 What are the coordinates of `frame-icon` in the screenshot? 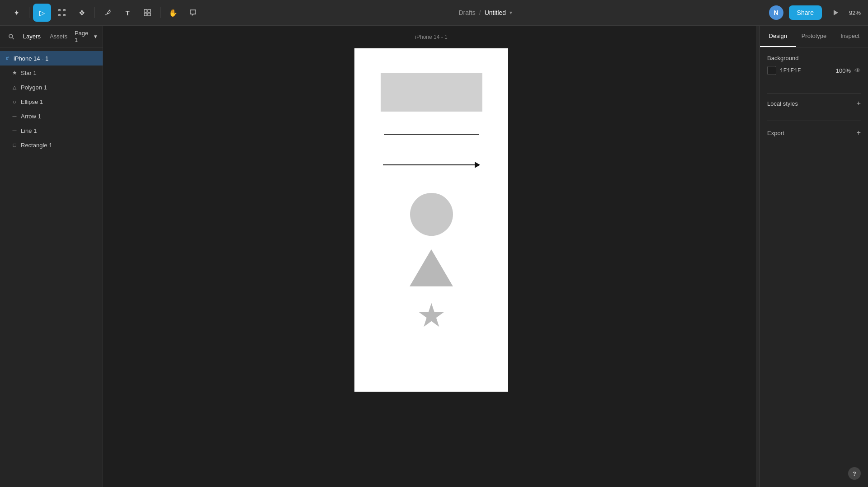 It's located at (62, 13).